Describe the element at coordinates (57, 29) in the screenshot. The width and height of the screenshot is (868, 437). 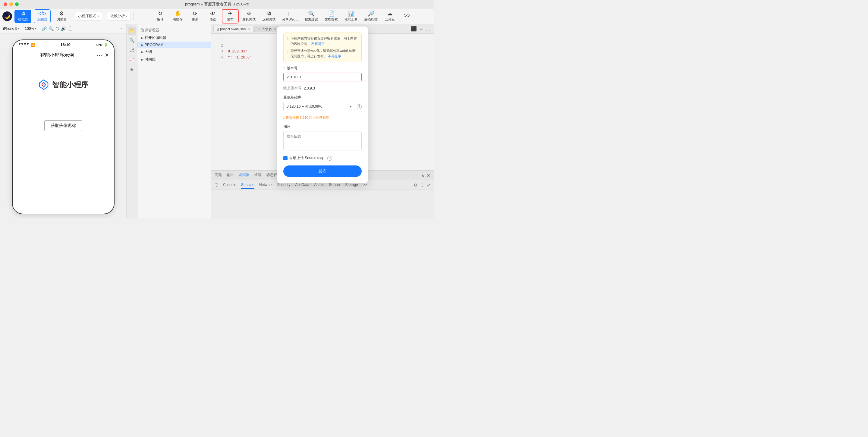
I see `sim-icons: 🔗 🔍 ⬡ 🔊 📋` at that location.